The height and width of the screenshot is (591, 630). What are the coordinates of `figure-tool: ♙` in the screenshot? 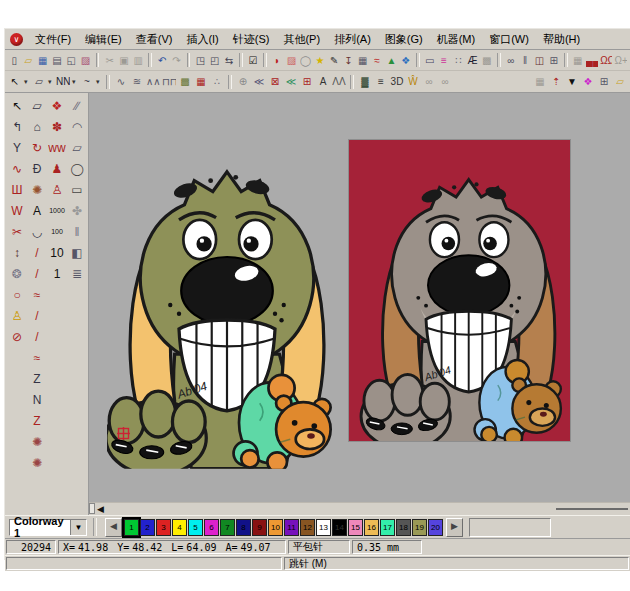 It's located at (57, 190).